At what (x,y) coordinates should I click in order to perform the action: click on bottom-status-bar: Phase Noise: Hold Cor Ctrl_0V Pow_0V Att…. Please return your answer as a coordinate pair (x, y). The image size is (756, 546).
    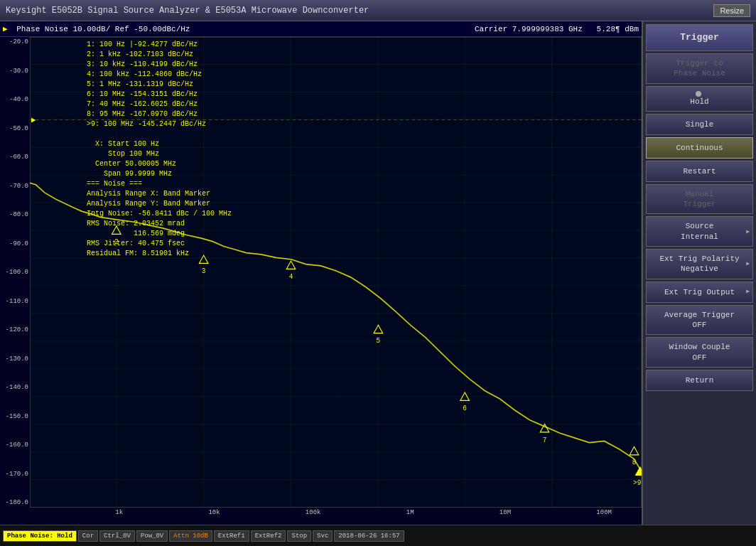
    Looking at the image, I should click on (378, 535).